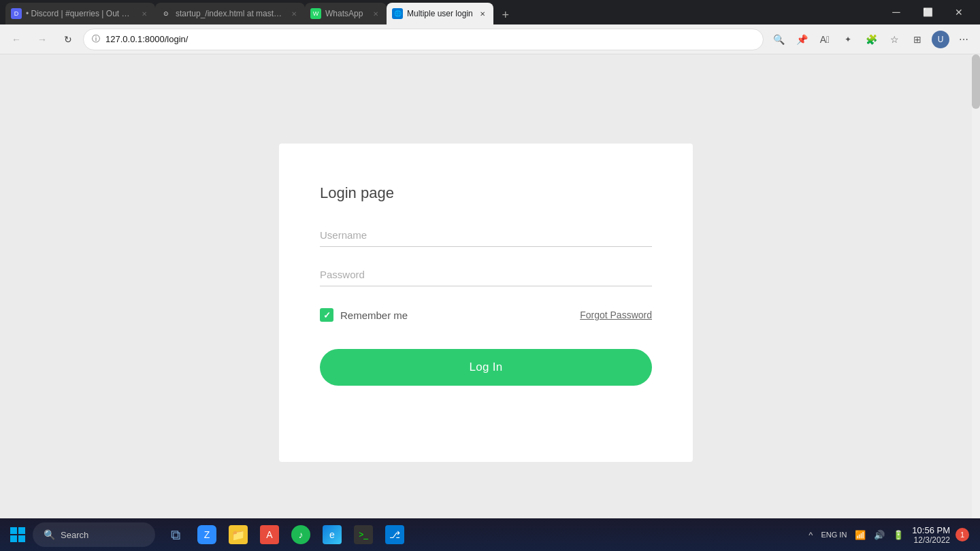 The height and width of the screenshot is (551, 980). What do you see at coordinates (230, 14) in the screenshot?
I see `tab-github: ⊙ startup_/index.html at master · D ✕` at bounding box center [230, 14].